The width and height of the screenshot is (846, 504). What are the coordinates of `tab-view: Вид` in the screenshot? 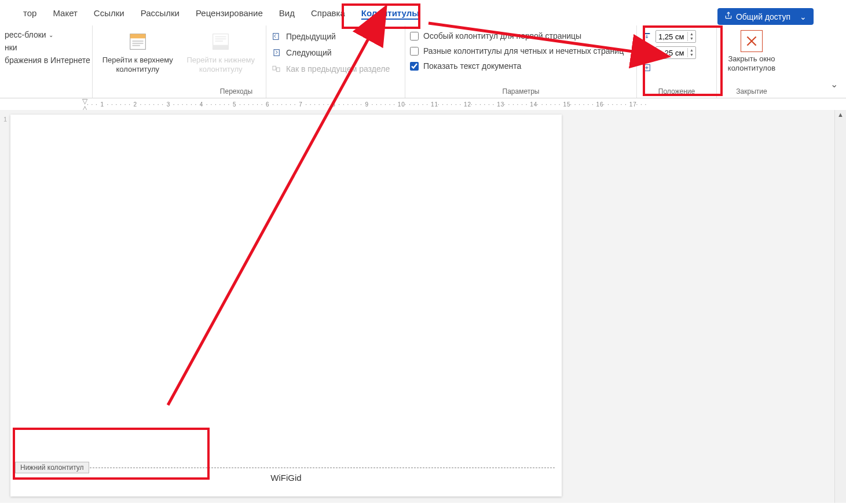 It's located at (287, 13).